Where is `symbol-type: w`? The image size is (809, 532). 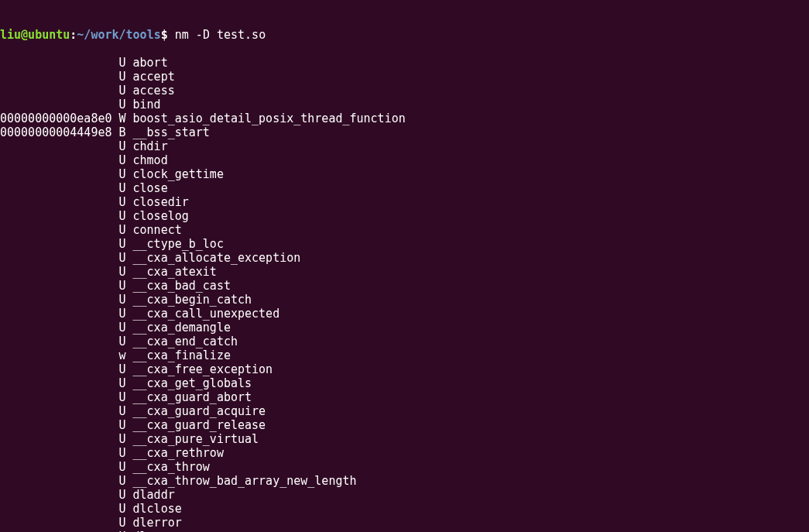
symbol-type: w is located at coordinates (122, 355).